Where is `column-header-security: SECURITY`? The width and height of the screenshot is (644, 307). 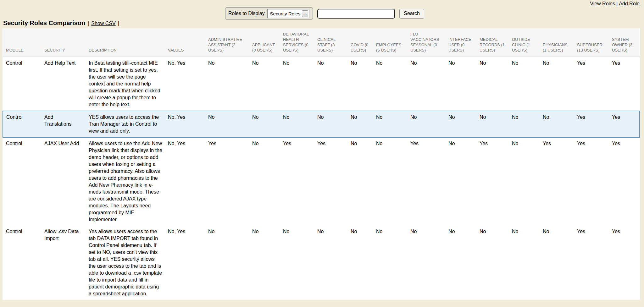 column-header-security: SECURITY is located at coordinates (64, 43).